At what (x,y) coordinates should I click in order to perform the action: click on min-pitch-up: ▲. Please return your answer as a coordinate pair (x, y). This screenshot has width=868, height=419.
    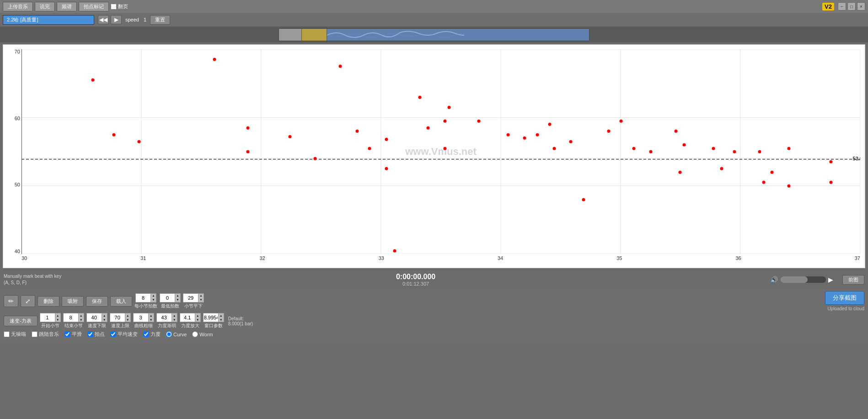
    Looking at the image, I should click on (177, 296).